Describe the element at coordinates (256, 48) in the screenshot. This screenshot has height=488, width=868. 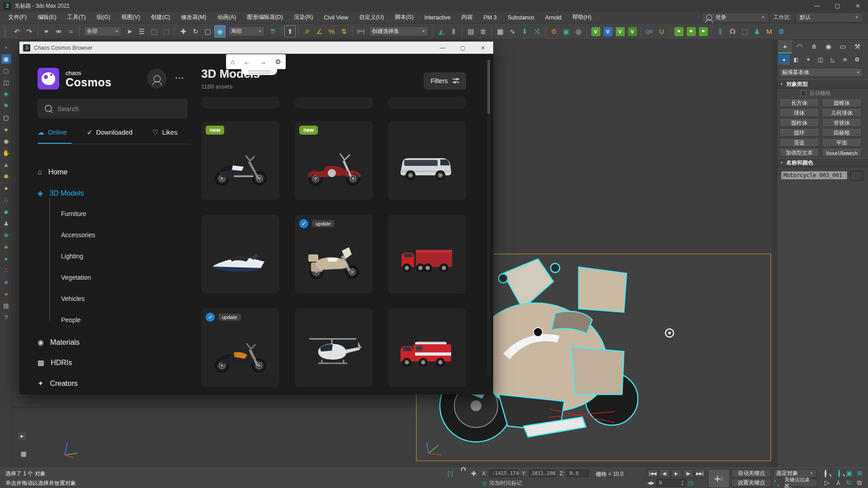
I see `cosmos-titlebar: 3 Chaos Cosmos Browser — ▢ ✕` at that location.